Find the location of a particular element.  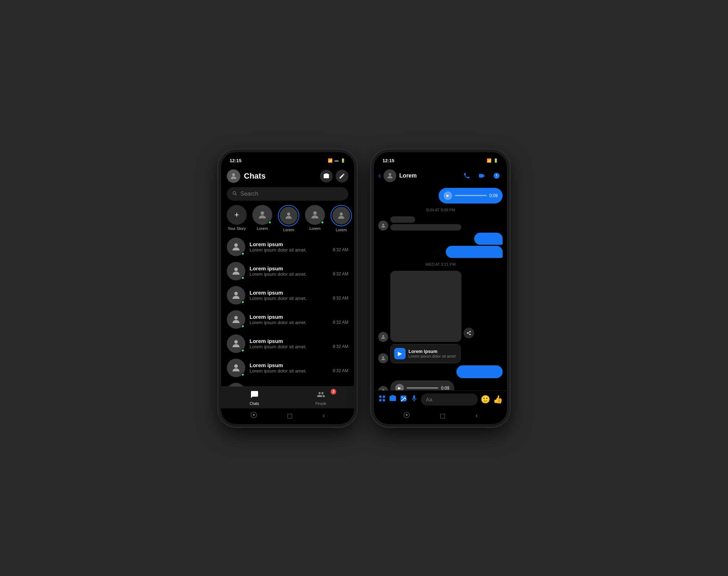

chat-item-4: Lorem ipsum Lorem ipsum dolor sit amet. … is located at coordinates (288, 344).